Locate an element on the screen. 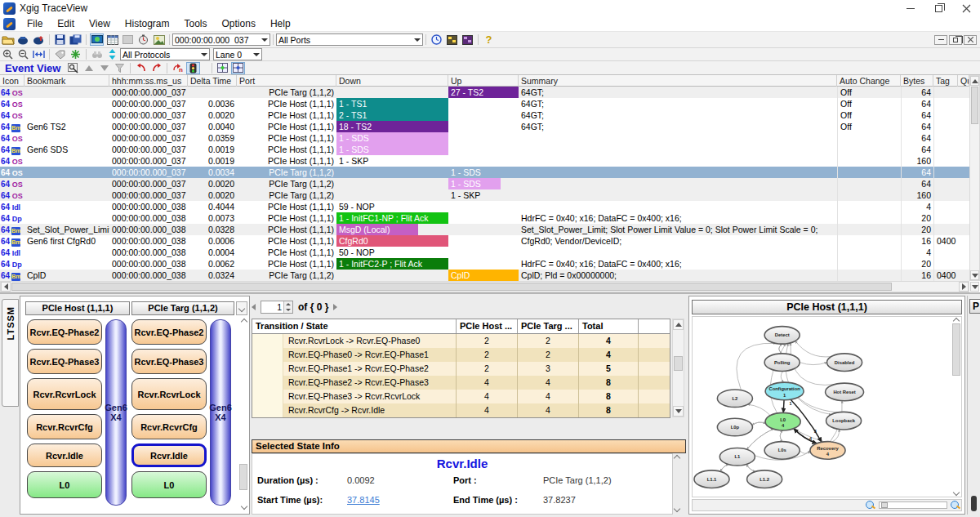  col-transition-state: Transition / State is located at coordinates (354, 327).